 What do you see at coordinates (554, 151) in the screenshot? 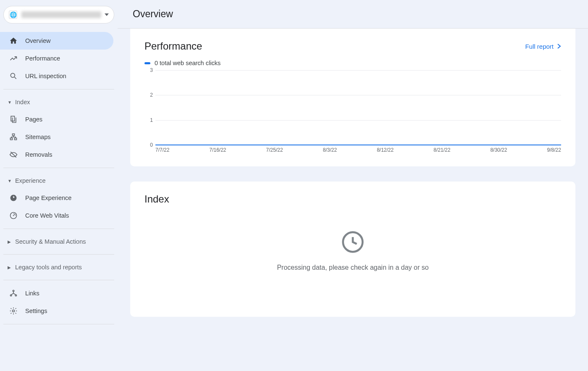
I see `x-tick: 9/8/22` at bounding box center [554, 151].